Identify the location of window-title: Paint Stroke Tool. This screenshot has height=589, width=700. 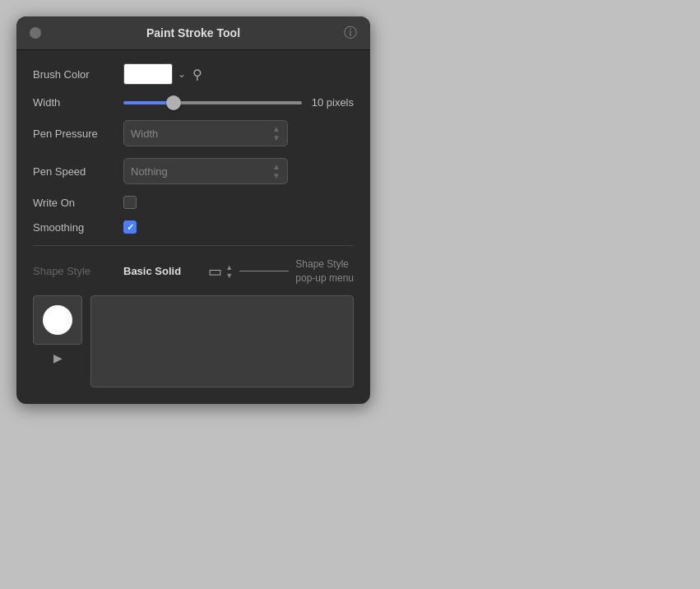
(193, 33).